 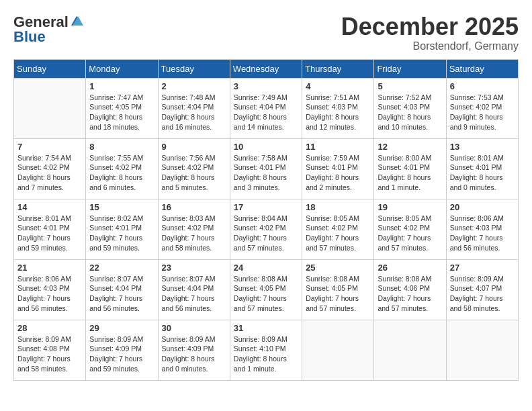 I want to click on day-info: Sunrise: 7:49 AM Sunset: 4:04 PM Dayligh…, so click(x=266, y=113).